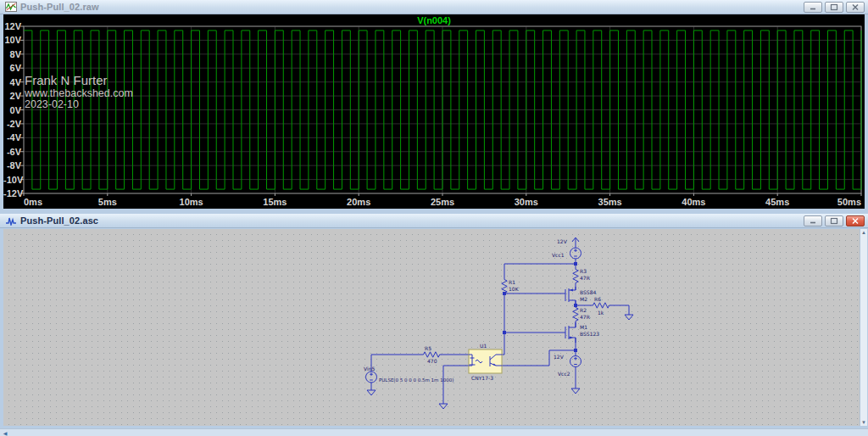 The width and height of the screenshot is (868, 436). What do you see at coordinates (598, 299) in the screenshot?
I see `r6-name-label: R6` at bounding box center [598, 299].